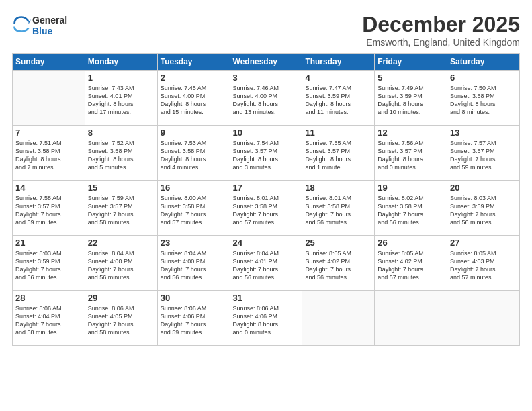  I want to click on day-info: Sunrise: 7:46 AM Sunset: 4:00 PM Dayligh…, so click(266, 101).